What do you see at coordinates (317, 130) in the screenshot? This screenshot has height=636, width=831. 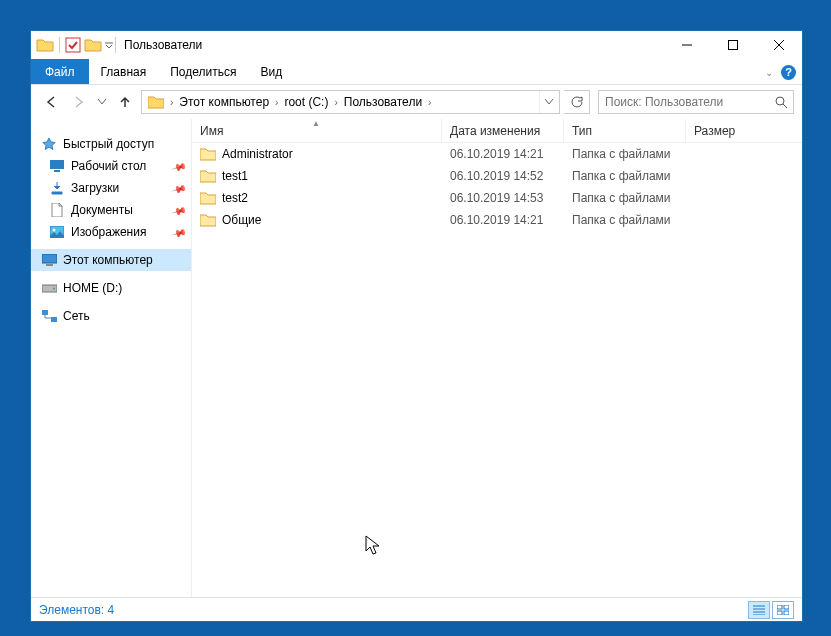 I see `column-name: Имя ▲` at bounding box center [317, 130].